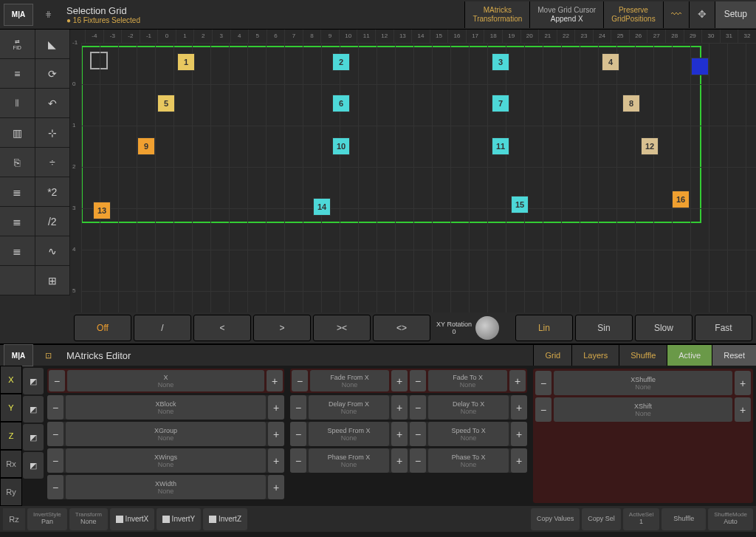 Image resolution: width=756 pixels, height=537 pixels. What do you see at coordinates (631, 103) in the screenshot?
I see `fixture-8: 8` at bounding box center [631, 103].